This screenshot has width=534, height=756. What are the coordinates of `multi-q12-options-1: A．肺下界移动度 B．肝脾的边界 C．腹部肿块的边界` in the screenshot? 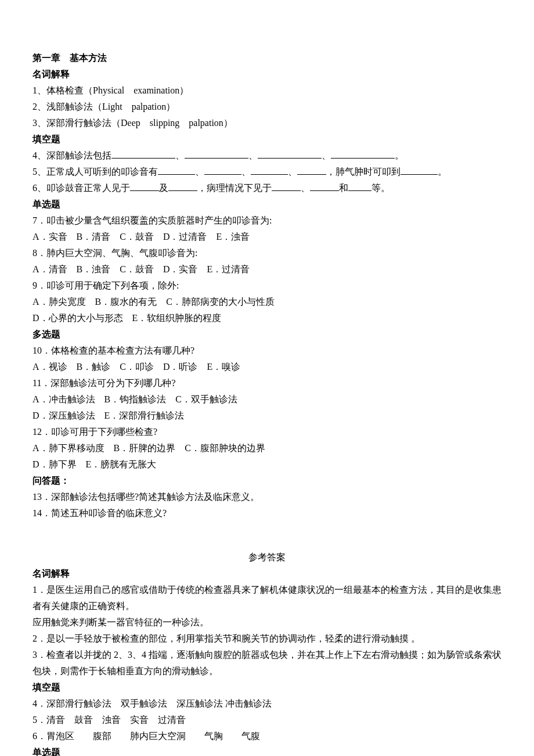 It's located at (267, 448).